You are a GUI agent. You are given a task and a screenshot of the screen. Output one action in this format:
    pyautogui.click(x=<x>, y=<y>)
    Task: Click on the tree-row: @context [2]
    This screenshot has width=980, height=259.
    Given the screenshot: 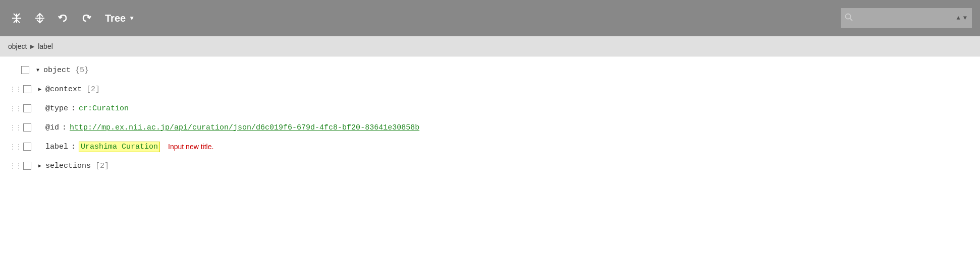 What is the action you would take?
    pyautogui.click(x=490, y=89)
    